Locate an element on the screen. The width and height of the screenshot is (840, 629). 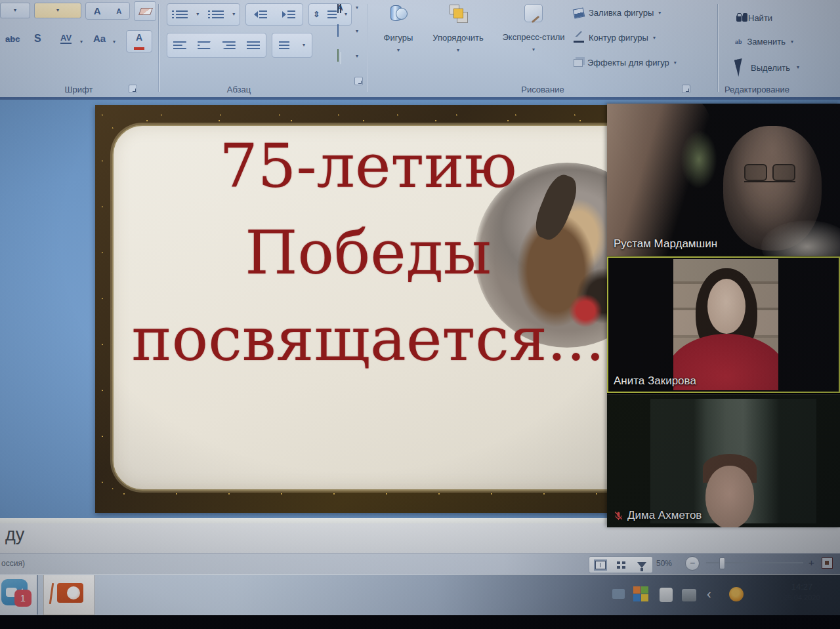
select-button: Выделить ▾ is located at coordinates (768, 68).